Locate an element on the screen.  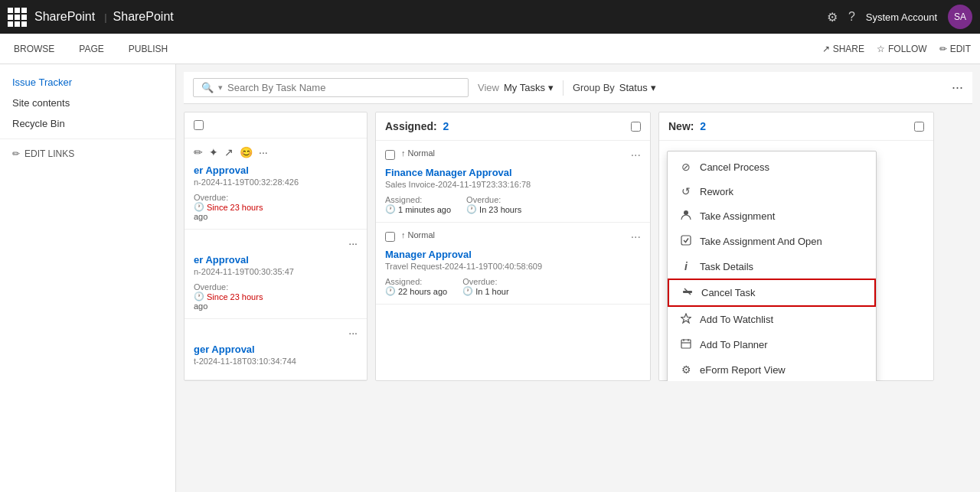
card-partial-subtitle-2: n-2024-11-19T00:30:35:47 is located at coordinates (276, 272).